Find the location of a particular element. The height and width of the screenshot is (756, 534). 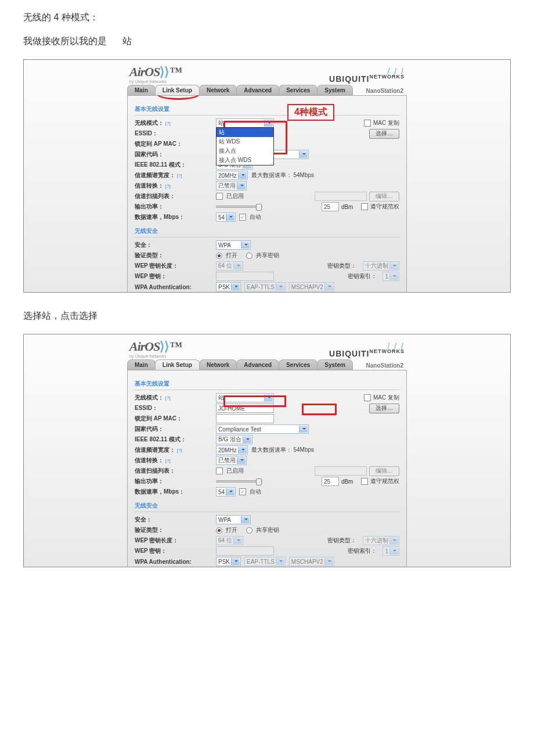

lock-ap-mac-field is located at coordinates (245, 419).